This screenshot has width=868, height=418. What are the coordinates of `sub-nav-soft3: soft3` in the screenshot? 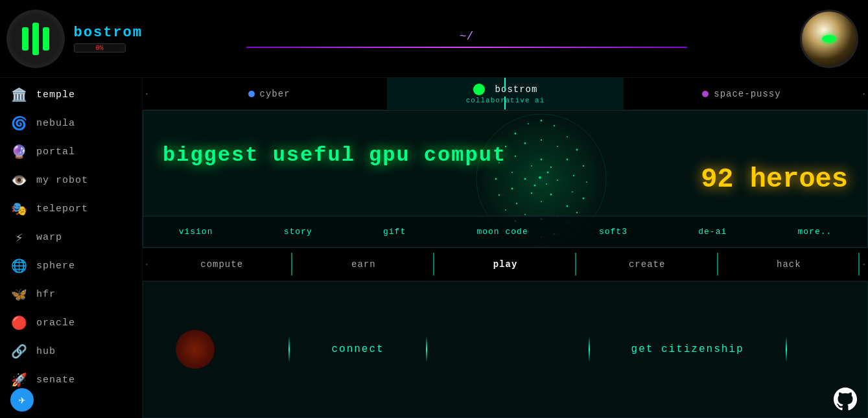 It's located at (613, 232).